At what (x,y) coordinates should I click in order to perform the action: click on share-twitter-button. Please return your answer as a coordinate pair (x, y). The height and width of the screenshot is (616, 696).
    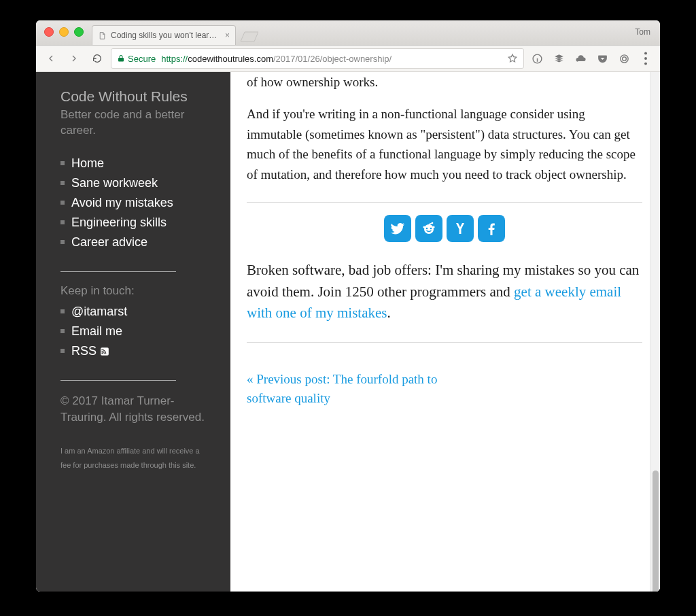
    Looking at the image, I should click on (398, 228).